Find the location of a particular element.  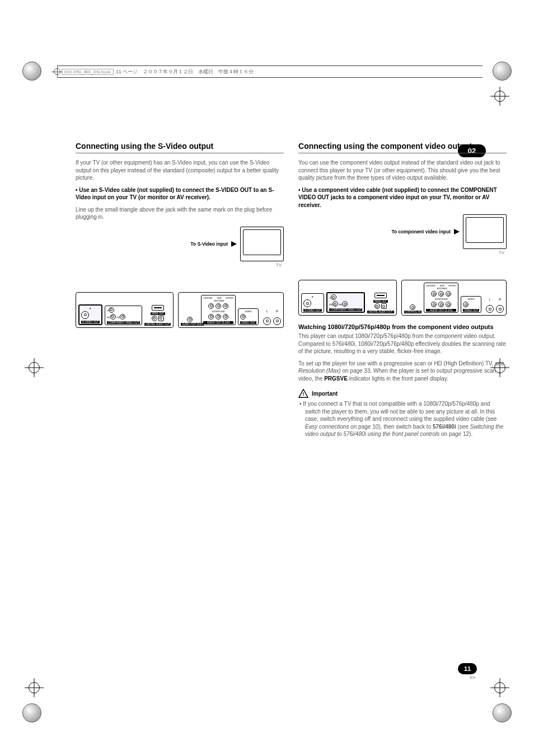

progressive-para2: To set up the player for use with a prog… is located at coordinates (402, 372).